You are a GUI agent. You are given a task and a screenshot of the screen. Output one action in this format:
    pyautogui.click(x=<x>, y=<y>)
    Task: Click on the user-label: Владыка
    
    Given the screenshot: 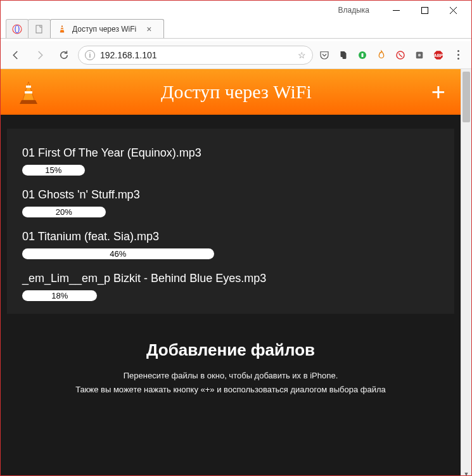 What is the action you would take?
    pyautogui.click(x=354, y=10)
    